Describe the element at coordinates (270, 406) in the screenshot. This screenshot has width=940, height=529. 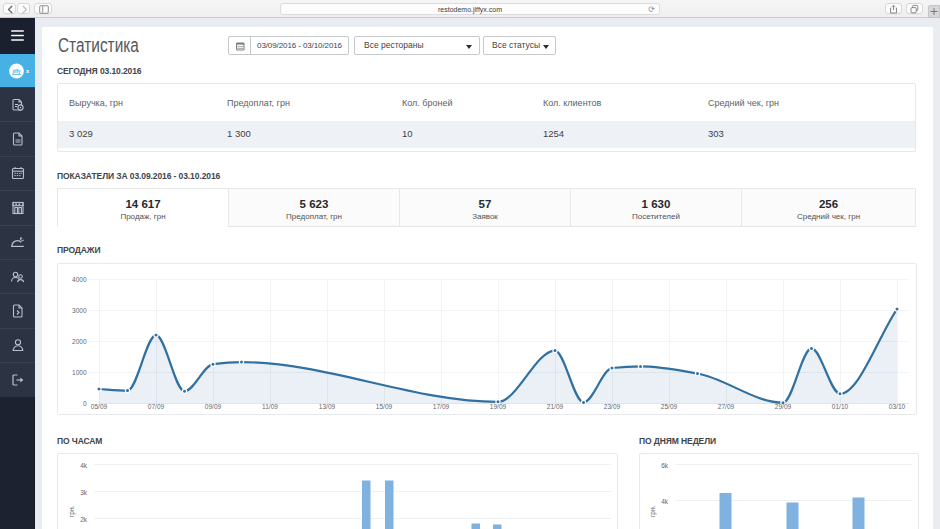
I see `svg-text: 11/09` at that location.